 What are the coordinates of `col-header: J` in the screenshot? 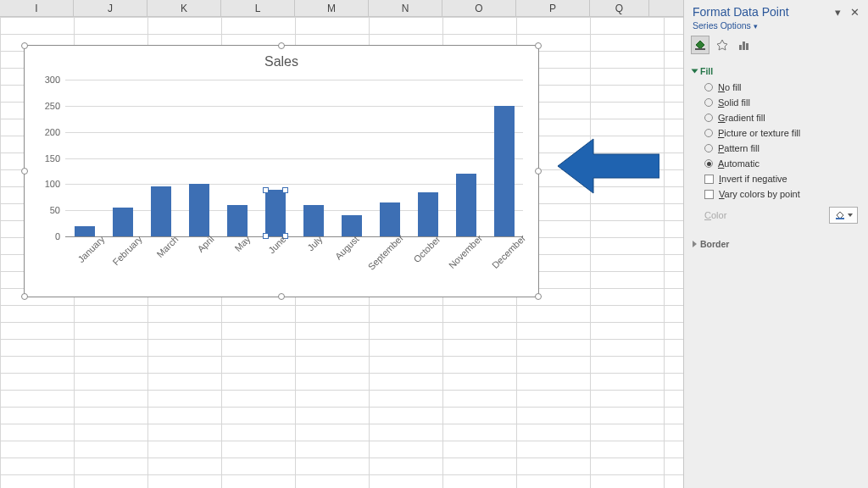 It's located at (110, 8).